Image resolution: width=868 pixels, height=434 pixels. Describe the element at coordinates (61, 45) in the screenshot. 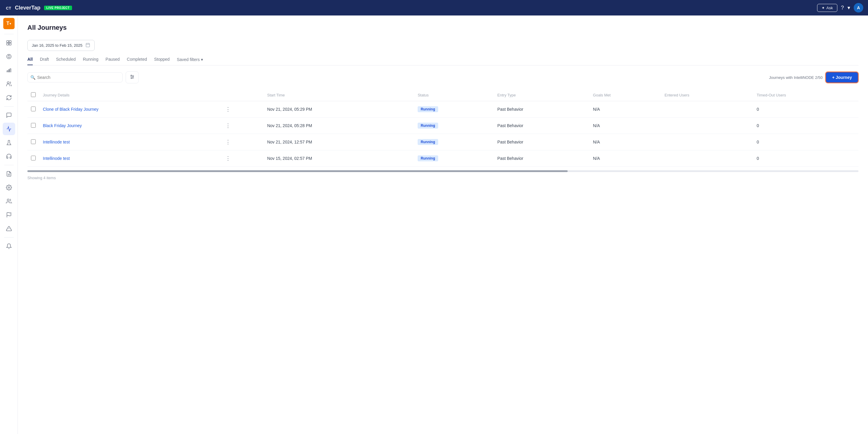

I see `date-range-picker: Jan 16, 2025 to Feb 15, 2025` at that location.